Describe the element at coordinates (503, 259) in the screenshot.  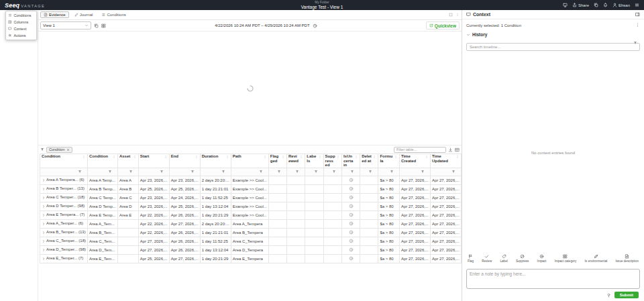
I see `action-label: Label` at that location.